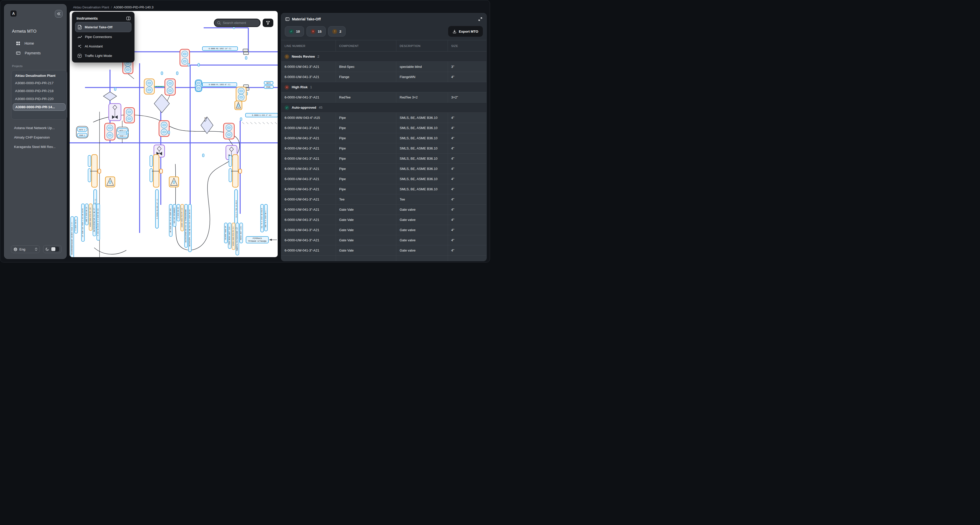 The width and height of the screenshot is (980, 525). What do you see at coordinates (300, 87) in the screenshot?
I see `group-label: High Risk` at bounding box center [300, 87].